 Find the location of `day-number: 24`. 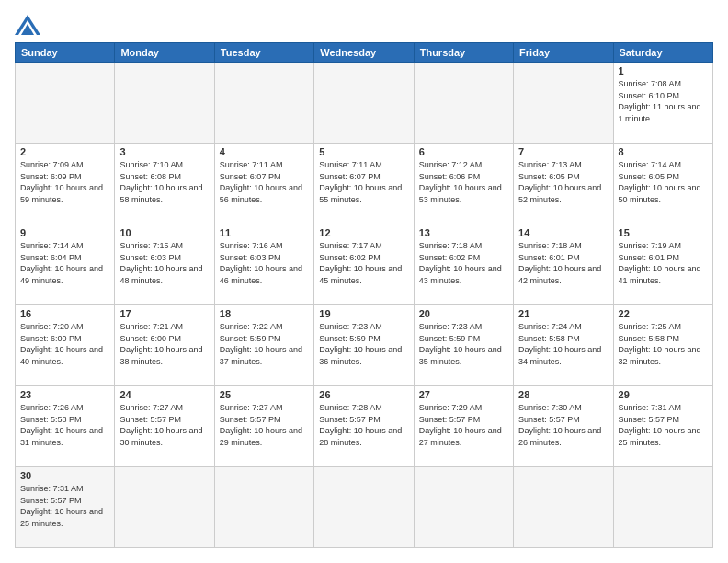

day-number: 24 is located at coordinates (164, 395).